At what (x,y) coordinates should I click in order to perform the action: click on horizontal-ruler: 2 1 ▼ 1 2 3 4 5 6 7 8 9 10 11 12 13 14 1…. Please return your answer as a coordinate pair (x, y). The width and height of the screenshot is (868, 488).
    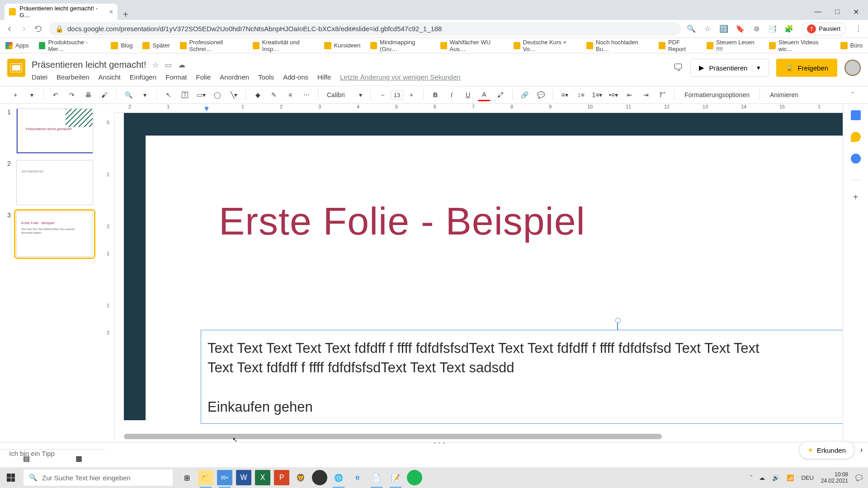
    Looking at the image, I should click on (479, 108).